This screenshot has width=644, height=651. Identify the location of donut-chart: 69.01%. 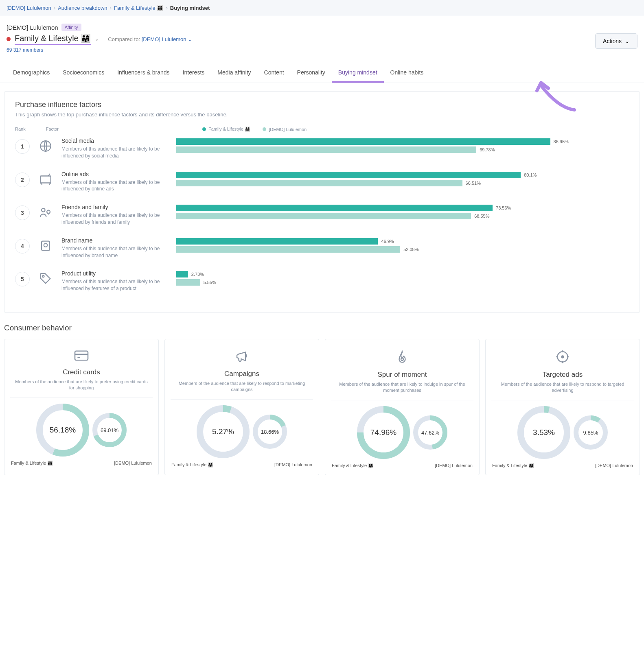
(110, 430).